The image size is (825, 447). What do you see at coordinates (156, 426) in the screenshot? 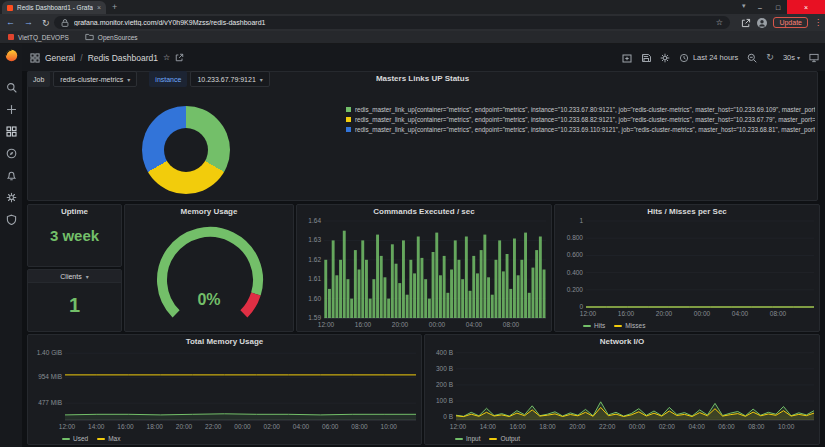
I see `svg-text: 18:00` at bounding box center [156, 426].